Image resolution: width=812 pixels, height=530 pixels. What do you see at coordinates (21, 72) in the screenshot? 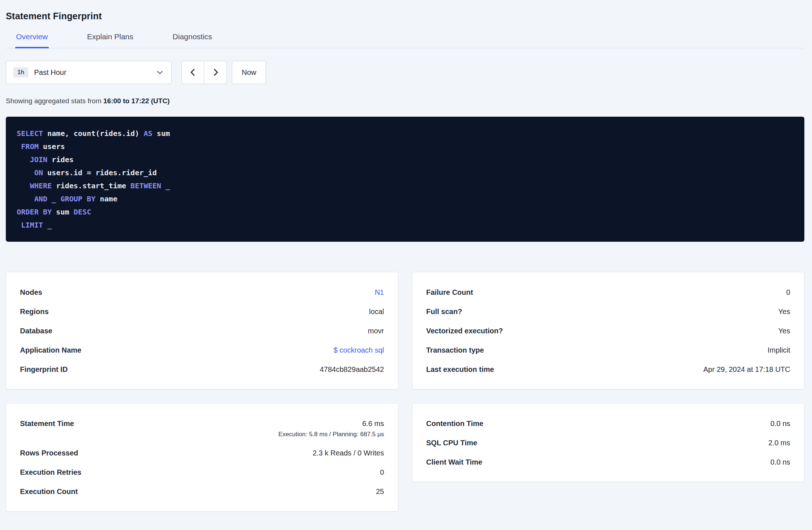
I see `time-interval-badge: 1h` at bounding box center [21, 72].